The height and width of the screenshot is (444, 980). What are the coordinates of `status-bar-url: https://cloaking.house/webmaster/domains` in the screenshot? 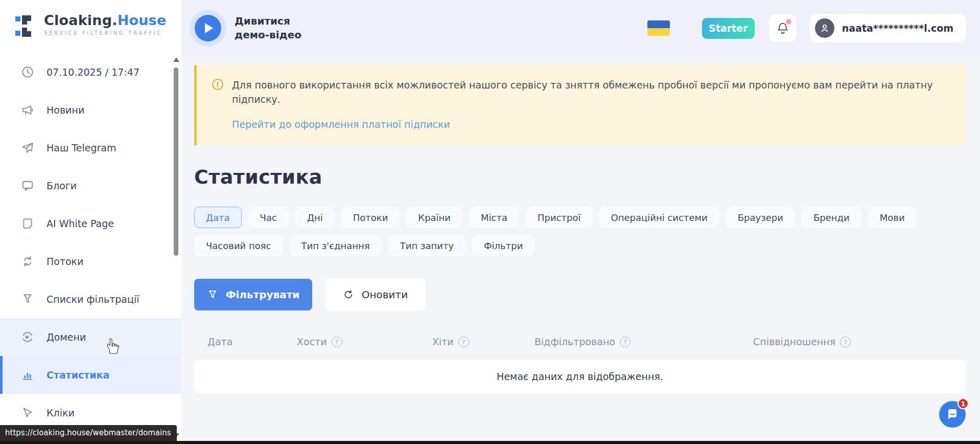 It's located at (88, 433).